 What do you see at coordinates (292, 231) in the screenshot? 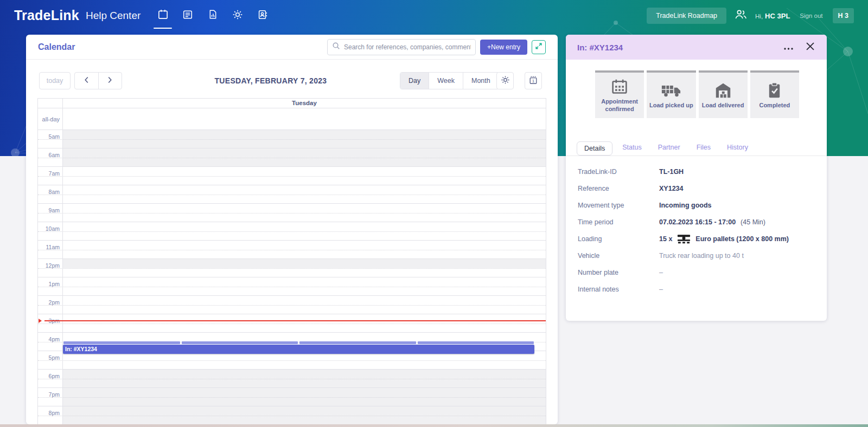
I see `hour-row: 10am` at bounding box center [292, 231].